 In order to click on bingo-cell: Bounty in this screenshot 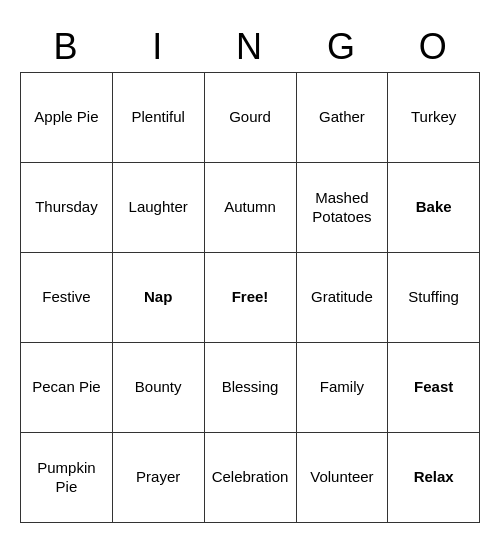, I will do `click(158, 387)`.